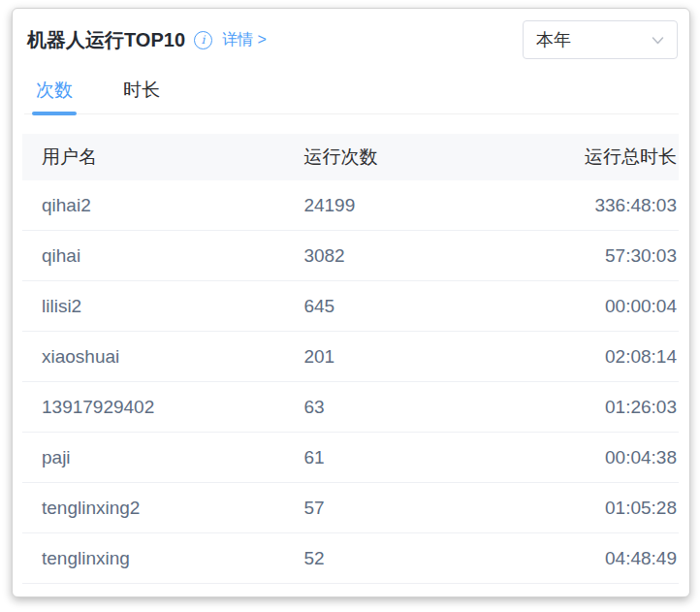 This screenshot has width=700, height=612. I want to click on tab-counts: 次数, so click(54, 94).